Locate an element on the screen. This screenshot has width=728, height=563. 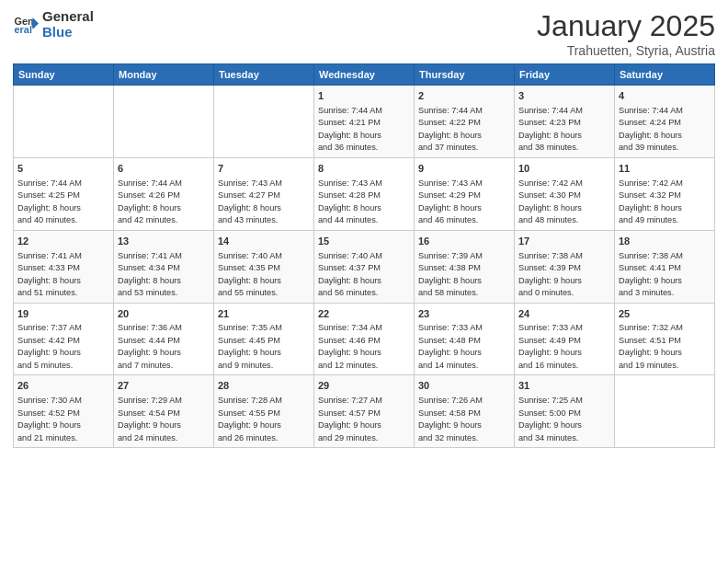
calendar-cell: 15Sunrise: 7:40 AM Sunset: 4:37 PM Dayli… is located at coordinates (364, 267).